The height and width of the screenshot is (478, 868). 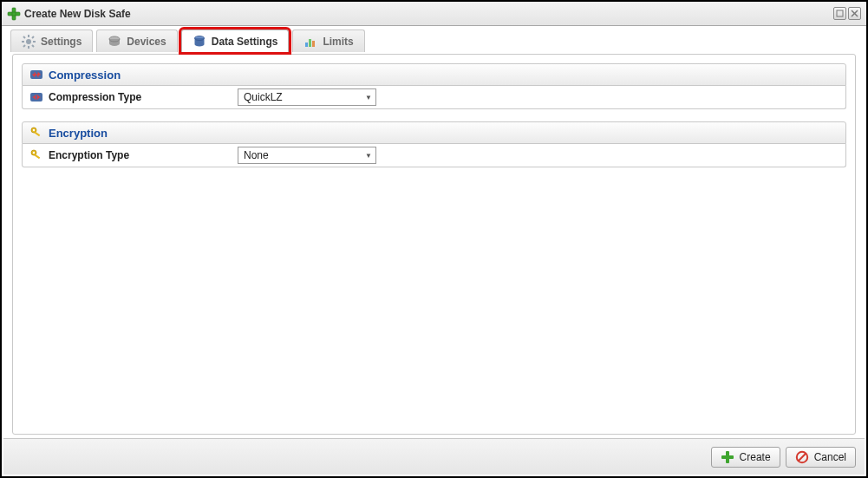 I want to click on tab-label: Settings, so click(x=61, y=42).